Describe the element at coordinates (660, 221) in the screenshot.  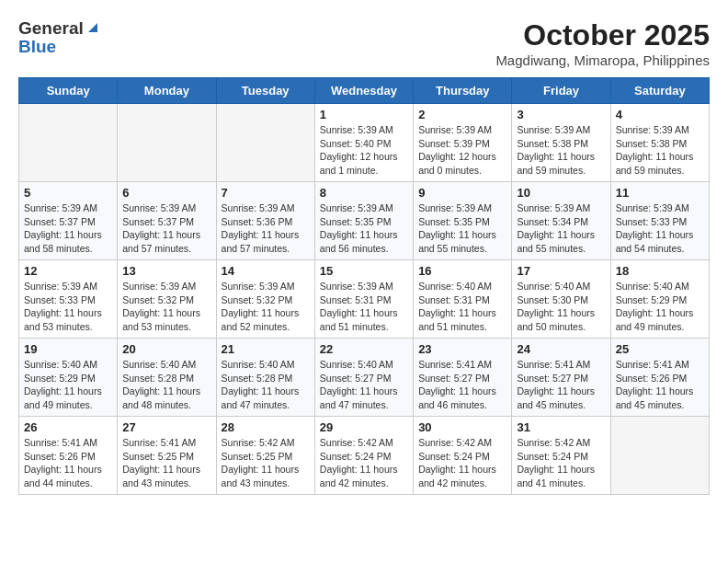
I see `calendar-cell-1-6: 11Sunrise: 5:39 AM Sunset: 5:33 PM Dayli…` at that location.